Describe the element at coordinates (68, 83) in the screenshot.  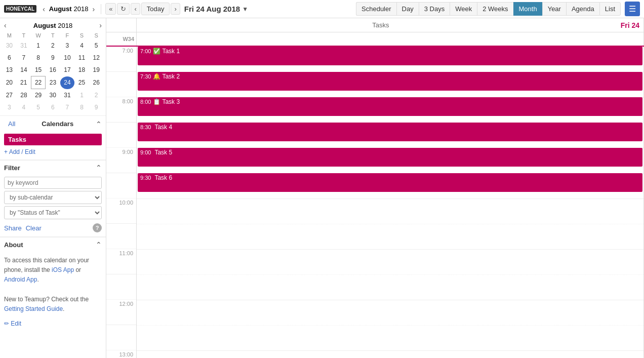
I see `mini-cal-day: 24` at that location.